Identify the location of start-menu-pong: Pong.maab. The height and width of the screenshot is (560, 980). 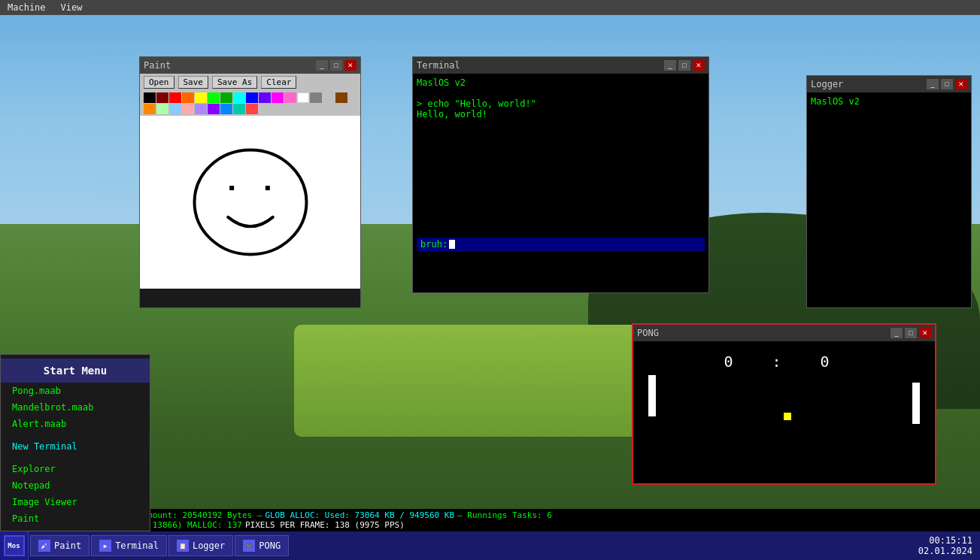
(75, 391).